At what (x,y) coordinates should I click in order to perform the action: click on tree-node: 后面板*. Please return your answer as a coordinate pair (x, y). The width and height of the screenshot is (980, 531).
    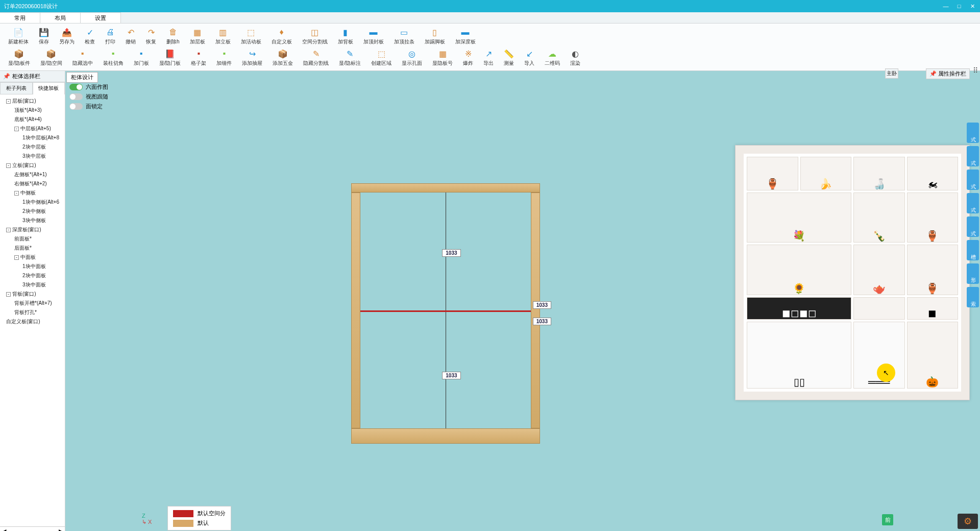
    Looking at the image, I should click on (33, 248).